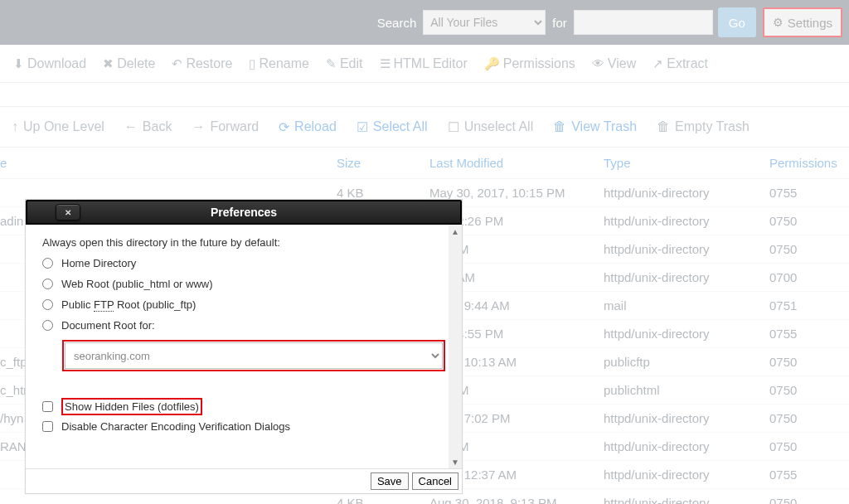 This screenshot has width=849, height=504. Describe the element at coordinates (424, 64) in the screenshot. I see `file-action-toolbar: ⬇Download ✖Delete ↶Restore ▯Rename ✎Edit…` at that location.